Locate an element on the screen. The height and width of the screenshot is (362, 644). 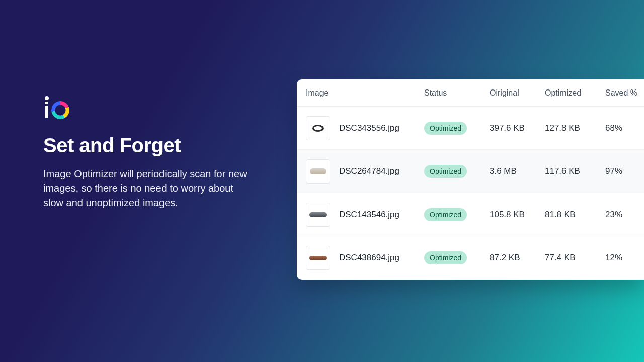
hero-copy: i Set and Forget Image Optimizer will pe… is located at coordinates (151, 154).